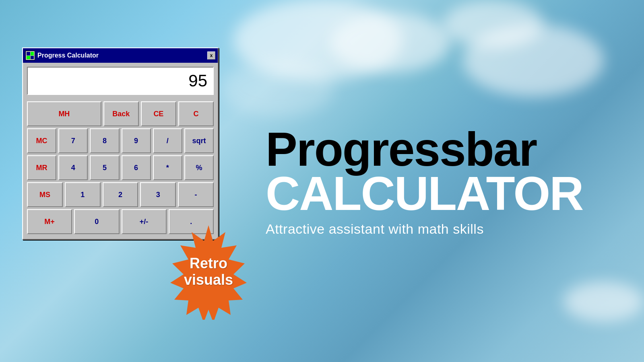  What do you see at coordinates (83, 195) in the screenshot?
I see `btn-1: 1` at bounding box center [83, 195].